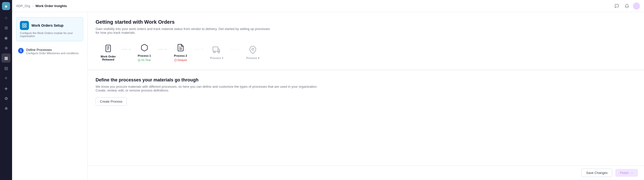 This screenshot has width=644, height=180. What do you see at coordinates (366, 80) in the screenshot?
I see `define-section-title: Define the processes your materials go t…` at bounding box center [366, 80].